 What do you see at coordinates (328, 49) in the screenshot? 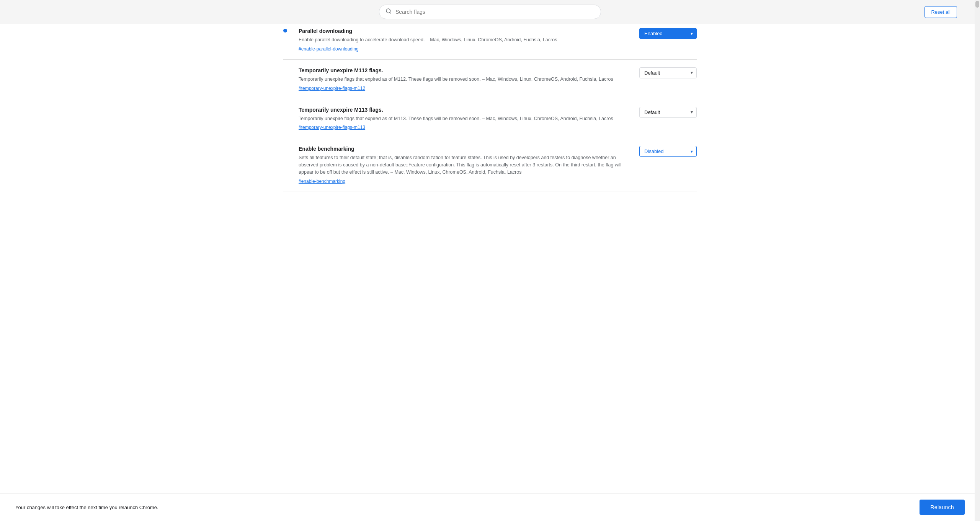
I see `flag-link: #enable-parallel-downloading` at bounding box center [328, 49].